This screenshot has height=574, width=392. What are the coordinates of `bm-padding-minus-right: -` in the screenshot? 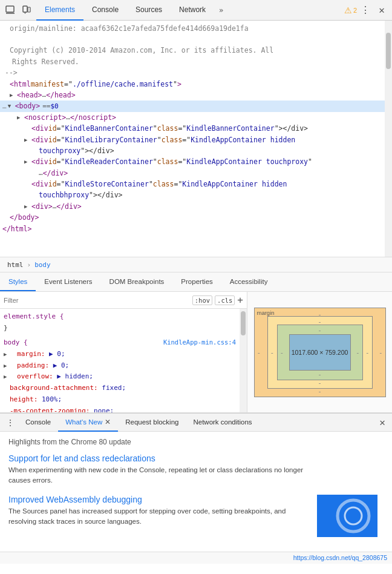 It's located at (358, 352).